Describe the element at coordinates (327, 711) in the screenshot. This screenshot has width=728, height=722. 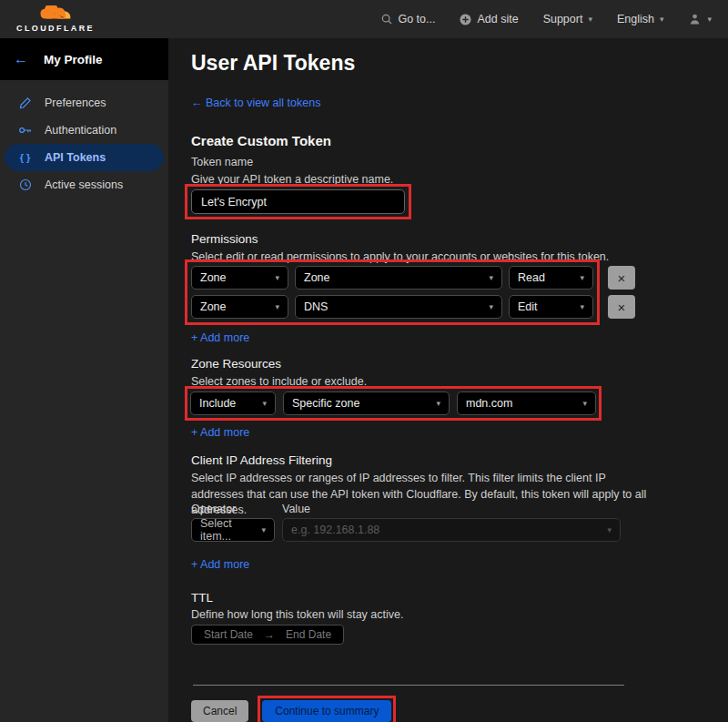
I see `continue-to-summary-button: Continue to summary` at that location.